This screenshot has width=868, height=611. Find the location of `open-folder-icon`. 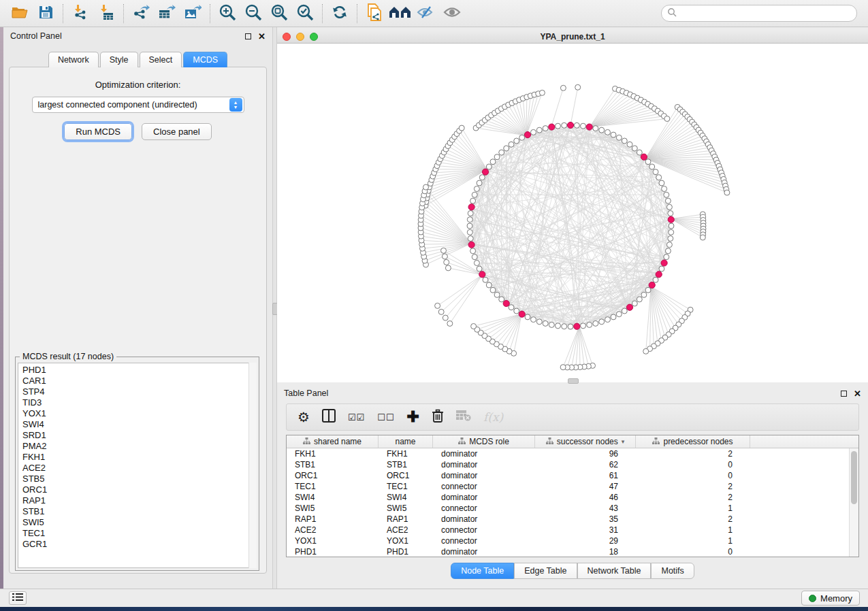

open-folder-icon is located at coordinates (20, 14).